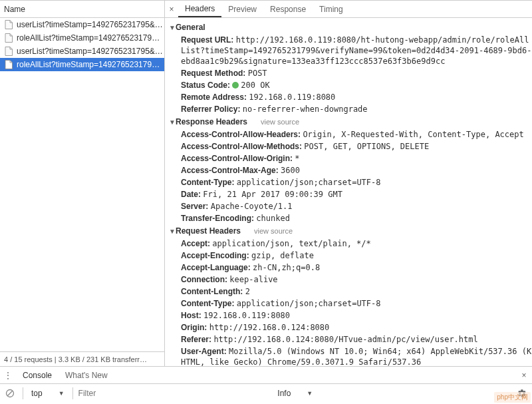  Describe the element at coordinates (350, 339) in the screenshot. I see `header-row: Referer: http://192.168.0.124:8080/HTvue…` at that location.